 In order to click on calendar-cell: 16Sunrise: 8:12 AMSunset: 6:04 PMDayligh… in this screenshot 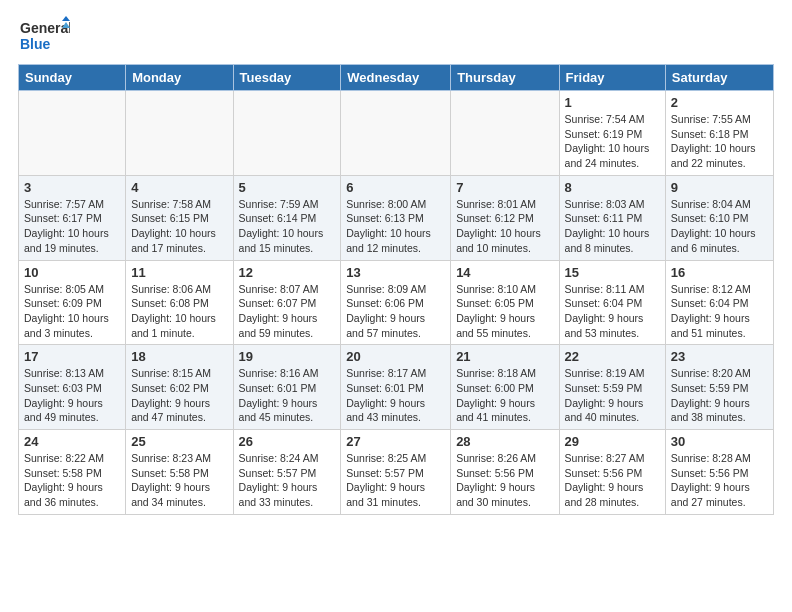, I will do `click(719, 302)`.